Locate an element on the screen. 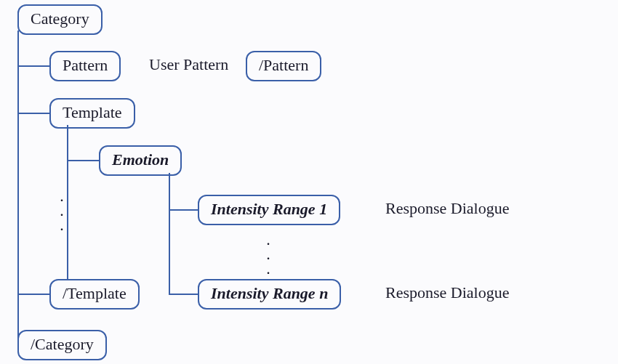  node-category-open: Category is located at coordinates (60, 20).